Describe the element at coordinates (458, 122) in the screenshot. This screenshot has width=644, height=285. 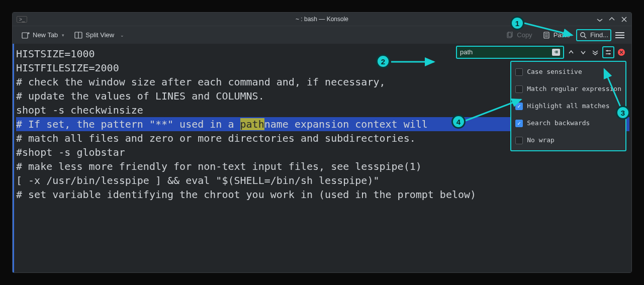
I see `callout-4: 4` at that location.